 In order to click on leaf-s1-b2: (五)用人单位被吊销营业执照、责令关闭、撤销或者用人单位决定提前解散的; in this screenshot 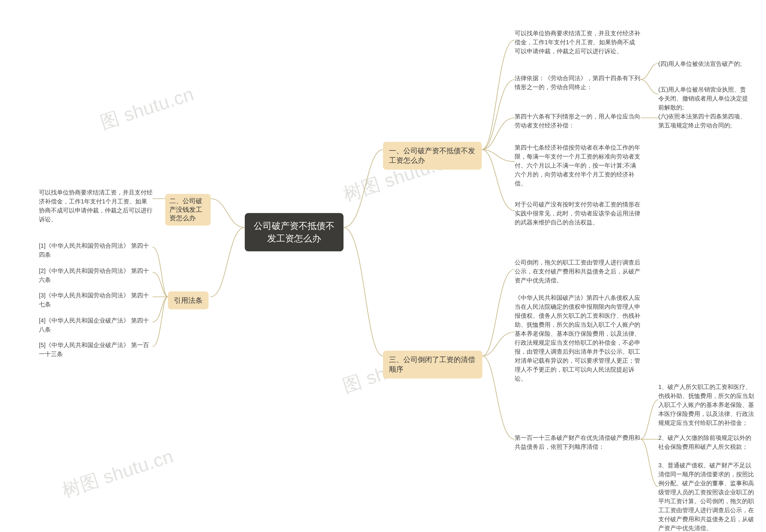, I will do `click(705, 99)`.